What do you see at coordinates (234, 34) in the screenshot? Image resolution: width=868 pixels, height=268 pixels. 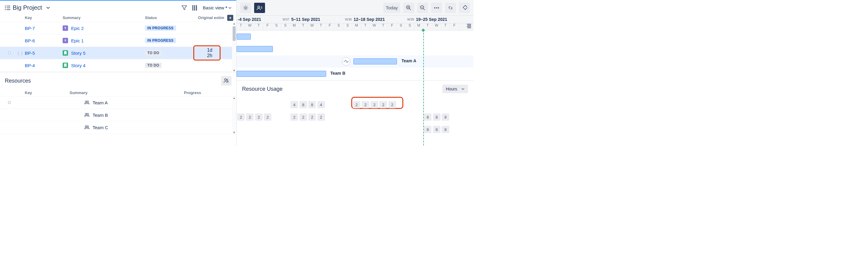 I see `scroll-thumb` at bounding box center [234, 34].